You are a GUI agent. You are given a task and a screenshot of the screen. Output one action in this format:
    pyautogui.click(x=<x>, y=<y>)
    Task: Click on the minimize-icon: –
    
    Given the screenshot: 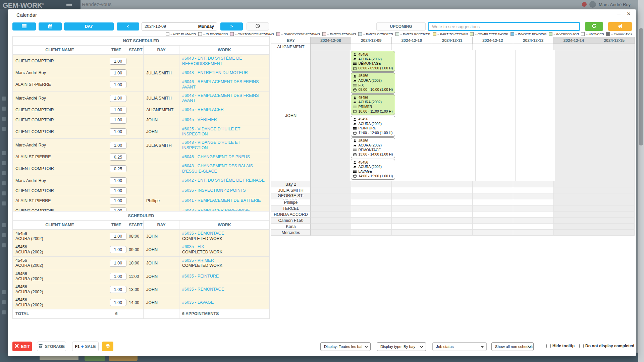 What is the action you would take?
    pyautogui.click(x=619, y=13)
    